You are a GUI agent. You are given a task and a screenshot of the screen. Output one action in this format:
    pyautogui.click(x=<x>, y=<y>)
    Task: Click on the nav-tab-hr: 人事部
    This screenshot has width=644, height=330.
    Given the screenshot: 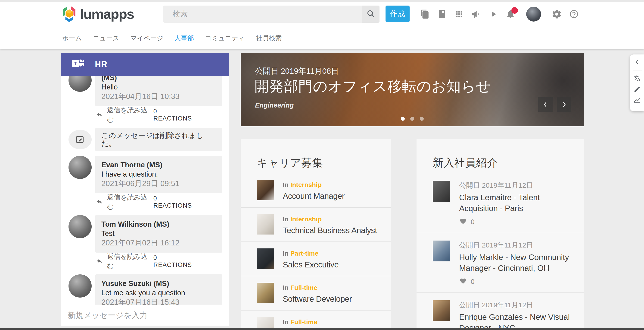 What is the action you would take?
    pyautogui.click(x=184, y=38)
    